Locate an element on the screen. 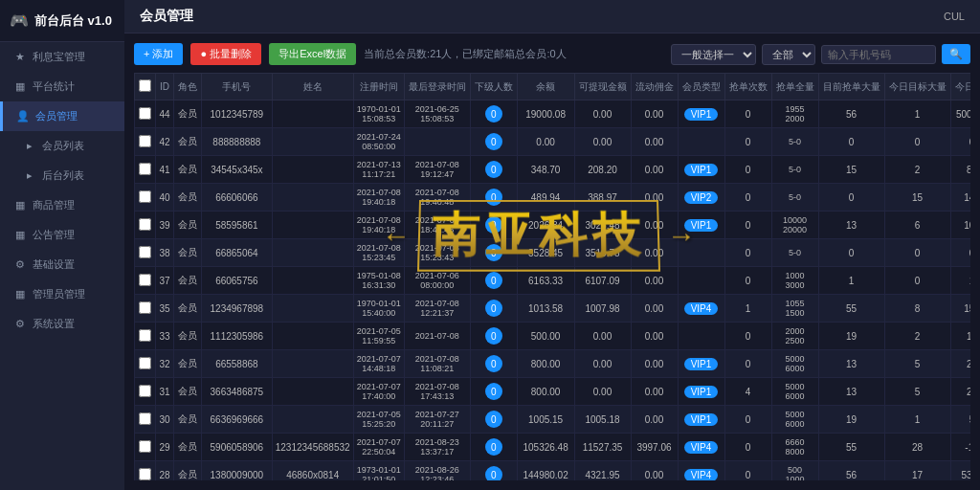 The height and width of the screenshot is (490, 980). cell-last: 2021-08-2612:23:46 is located at coordinates (436, 471).